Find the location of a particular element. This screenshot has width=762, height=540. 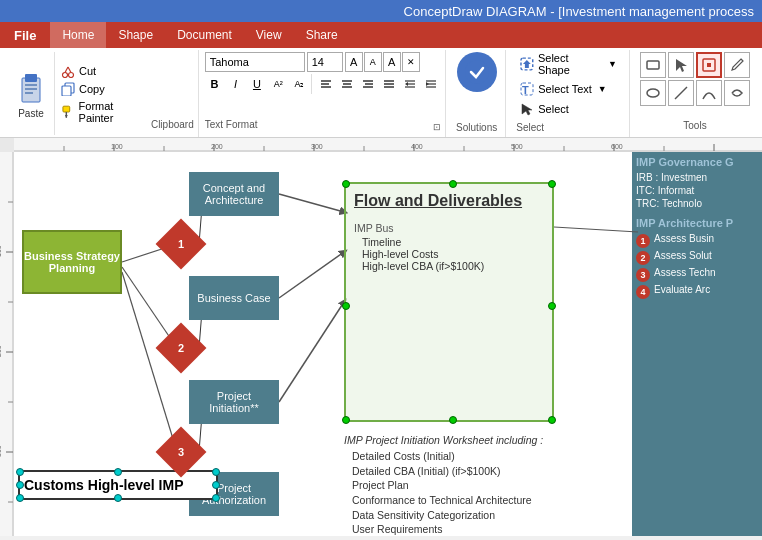

subscript-button: A₂ is located at coordinates (300, 84).